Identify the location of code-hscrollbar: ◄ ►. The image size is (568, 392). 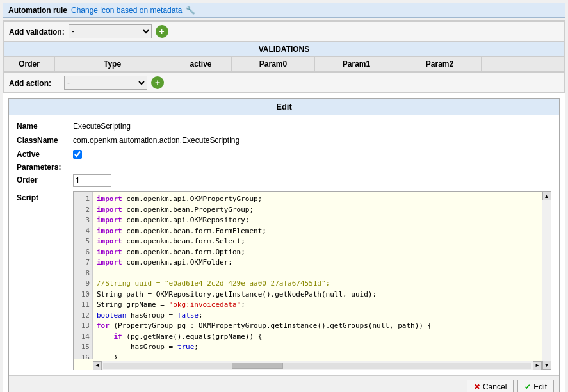
(318, 365).